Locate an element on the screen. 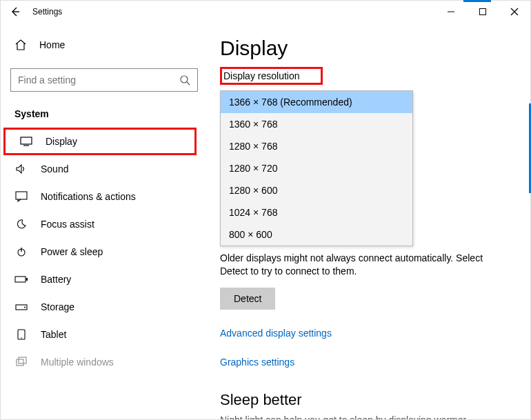  close-button is located at coordinates (514, 12).